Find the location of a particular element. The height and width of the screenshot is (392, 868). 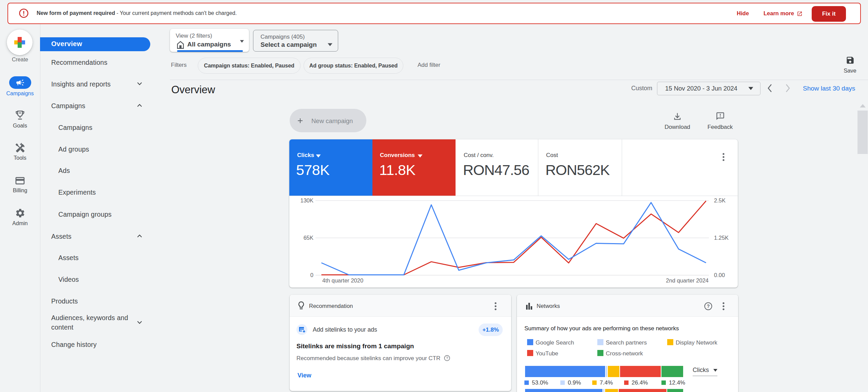

svg-text: 0 is located at coordinates (312, 275).